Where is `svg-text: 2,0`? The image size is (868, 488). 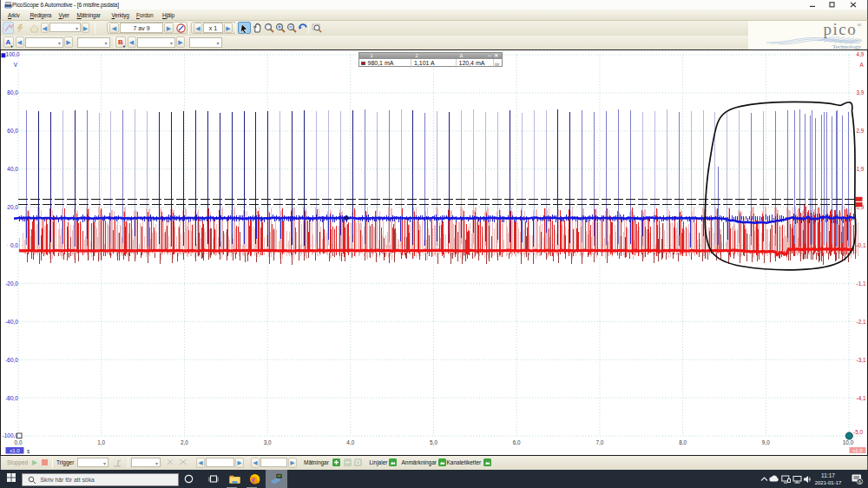 svg-text: 2,0 is located at coordinates (184, 443).